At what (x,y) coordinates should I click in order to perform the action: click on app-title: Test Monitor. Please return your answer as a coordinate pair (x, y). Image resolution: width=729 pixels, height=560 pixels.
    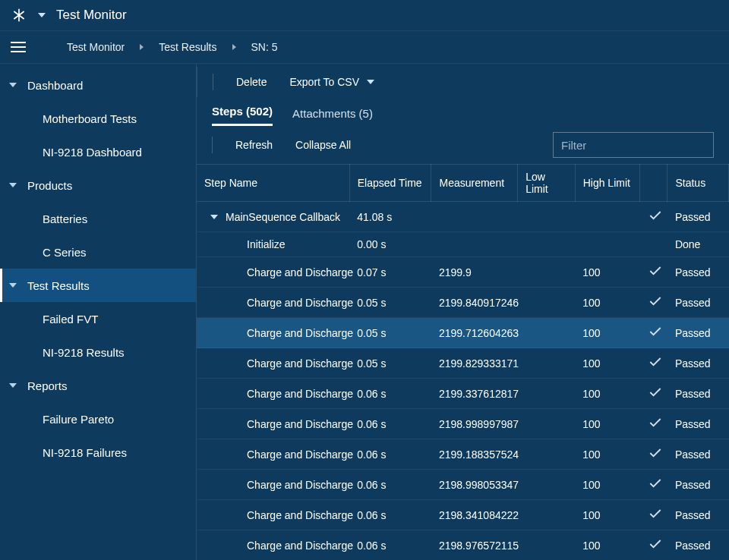
    Looking at the image, I should click on (91, 15).